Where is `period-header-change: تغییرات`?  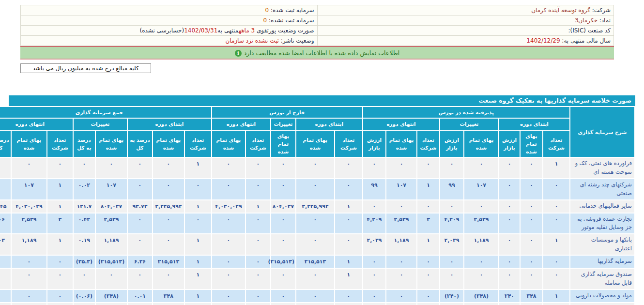 period-header-change: تغییرات is located at coordinates (100, 124).